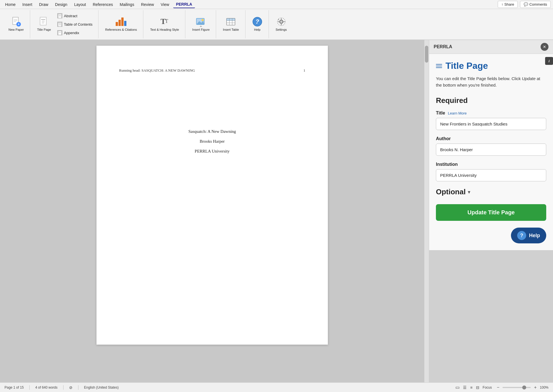  I want to click on hamburger-menu-icon, so click(439, 66).